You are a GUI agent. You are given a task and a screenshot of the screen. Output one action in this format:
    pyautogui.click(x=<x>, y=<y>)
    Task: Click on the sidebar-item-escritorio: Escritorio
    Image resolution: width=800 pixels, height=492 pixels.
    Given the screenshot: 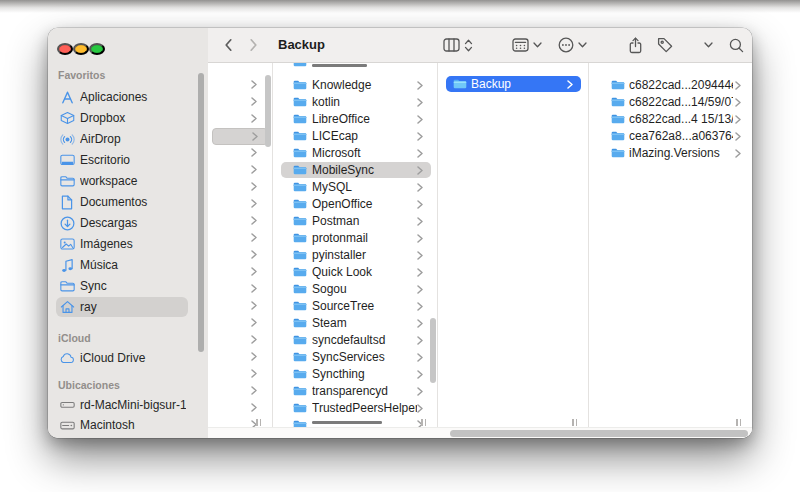 What is the action you would take?
    pyautogui.click(x=122, y=160)
    